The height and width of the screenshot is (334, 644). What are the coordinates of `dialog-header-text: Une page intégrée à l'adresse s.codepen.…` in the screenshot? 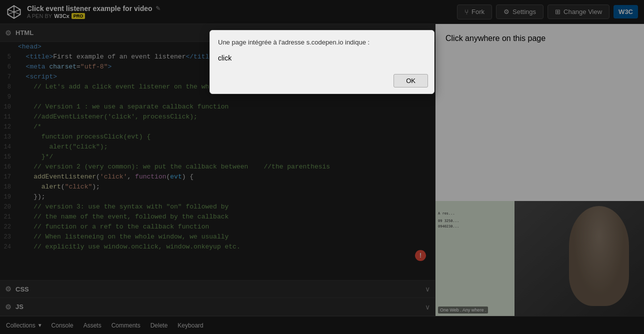 It's located at (294, 42).